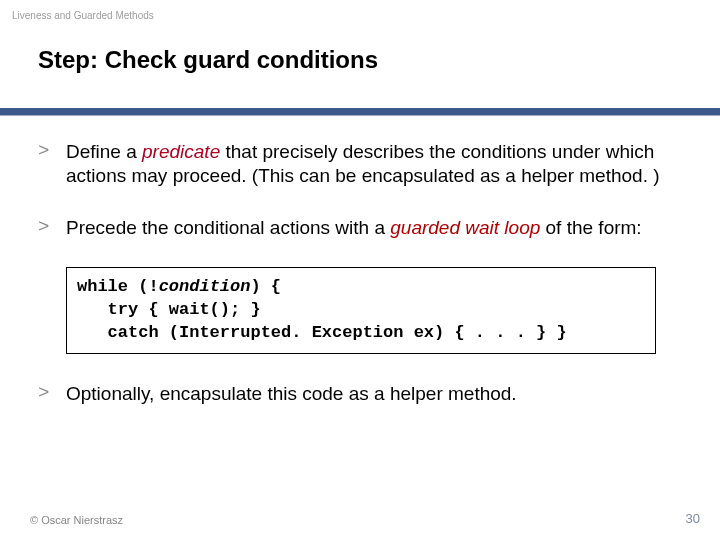  Describe the element at coordinates (83, 16) in the screenshot. I see `topic-label: Liveness and Guarded Methods` at that location.